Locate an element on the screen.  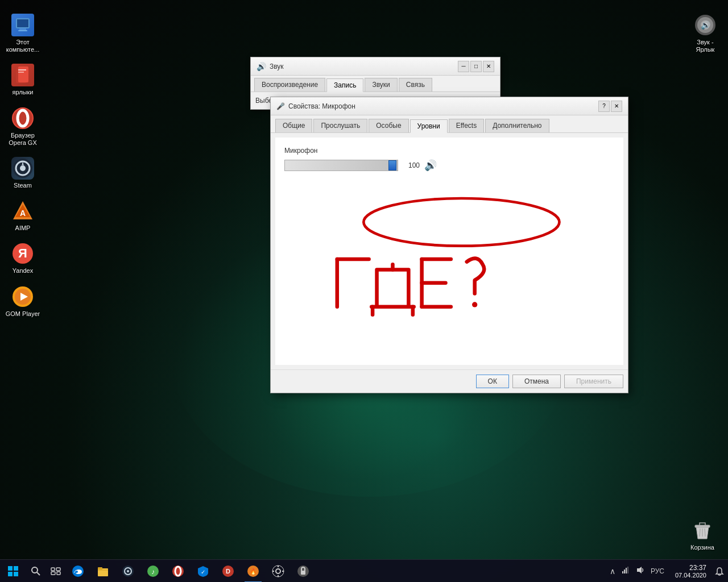
desktop-icon-steam: Steam is located at coordinates (23, 173).